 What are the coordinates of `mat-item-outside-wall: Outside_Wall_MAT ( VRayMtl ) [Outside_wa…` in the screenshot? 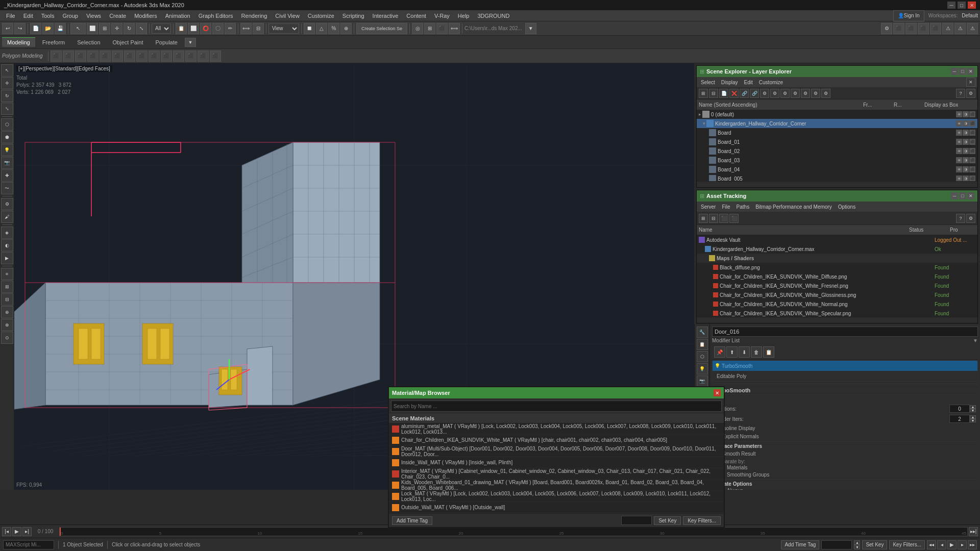 It's located at (556, 508).